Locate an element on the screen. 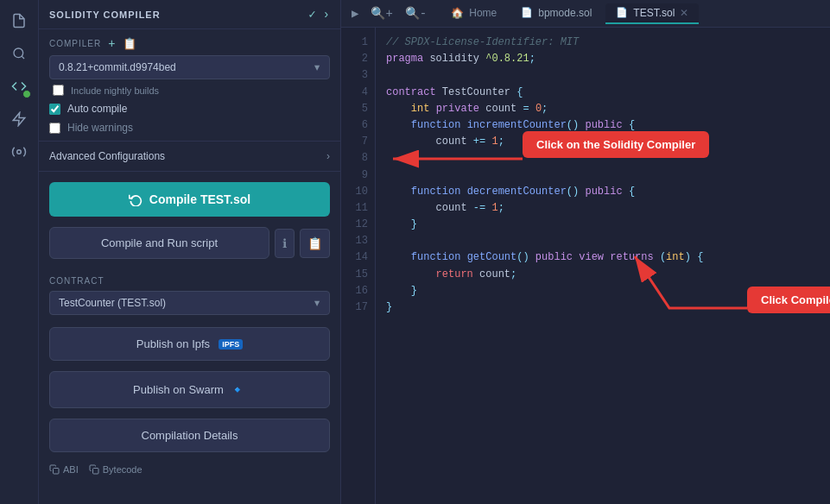  sidebar-icon-files is located at coordinates (19, 21).